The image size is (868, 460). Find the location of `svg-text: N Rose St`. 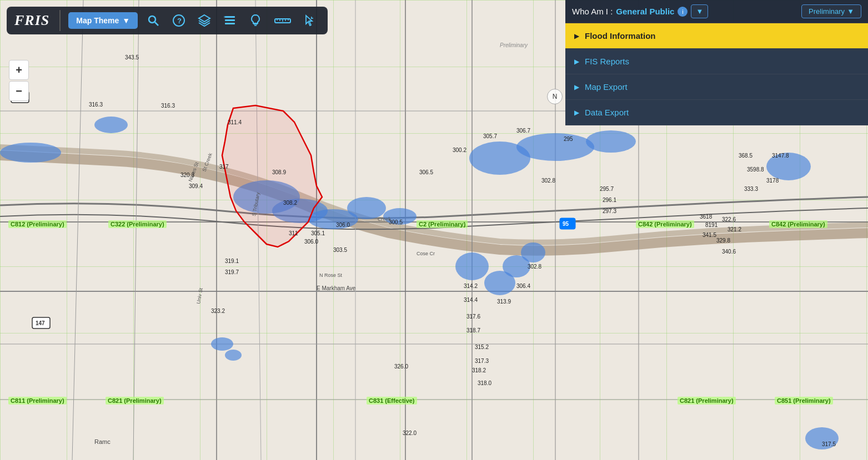

svg-text: N Rose St is located at coordinates (331, 275).